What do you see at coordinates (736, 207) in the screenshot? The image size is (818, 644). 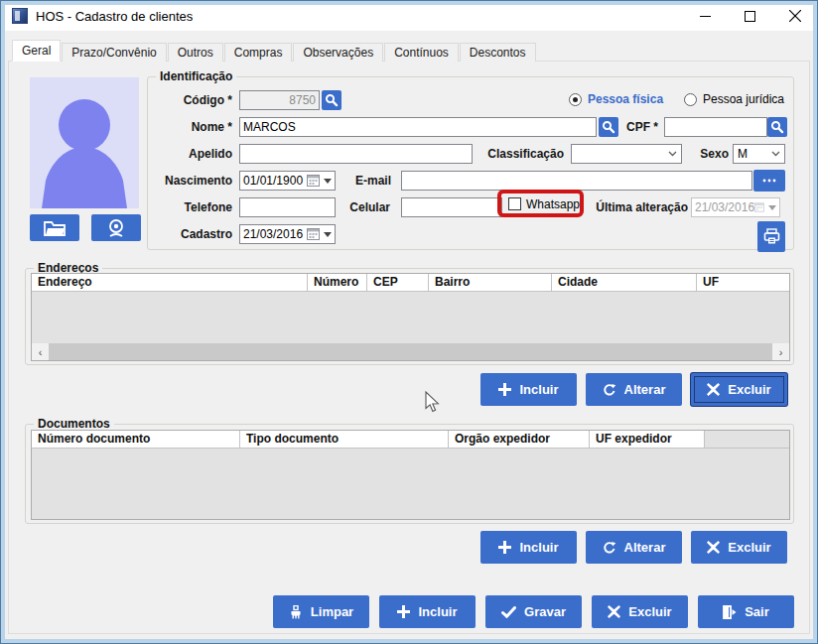 I see `ultima-alteracao-datepicker: 21/03/2016` at bounding box center [736, 207].